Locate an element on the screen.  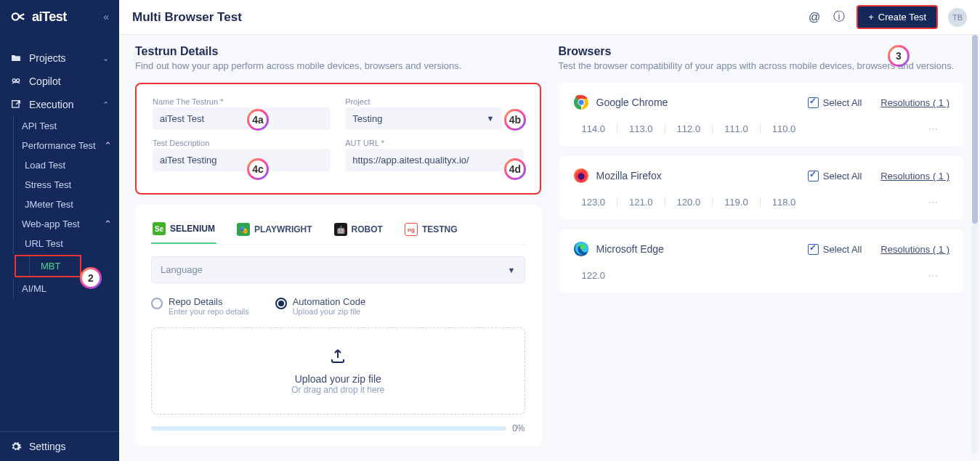
version-chip: 114.0 is located at coordinates (596, 129).